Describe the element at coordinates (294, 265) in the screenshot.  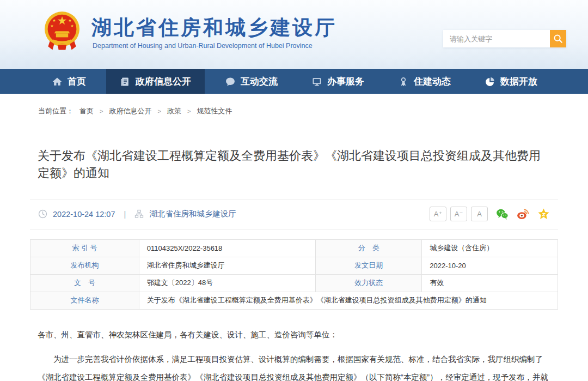
I see `table-row: 发布机构 湖北省住房和城乡建设厅 发文日期 2022-10-20` at that location.